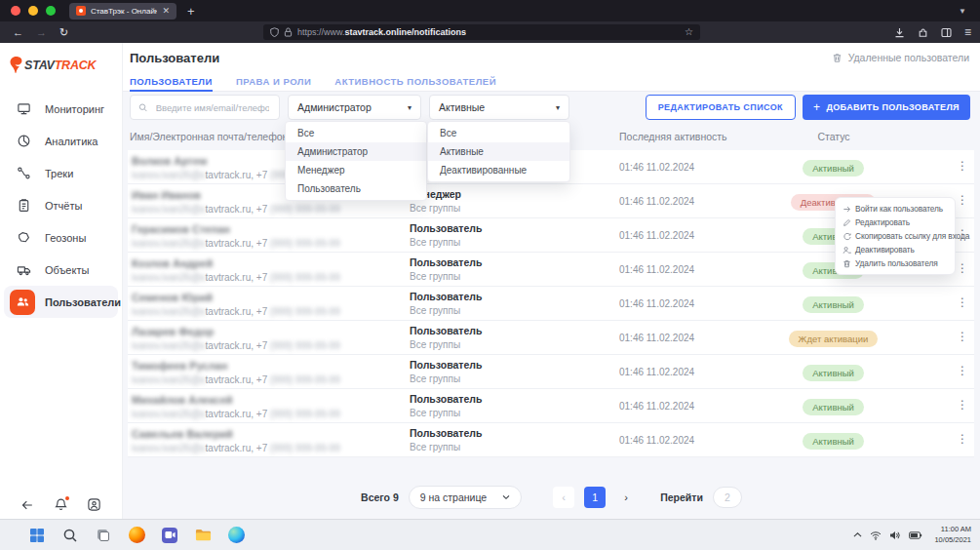 The width and height of the screenshot is (980, 550). Describe the element at coordinates (60, 238) in the screenshot. I see `sidebar-item-geozones: Геозоны` at that location.